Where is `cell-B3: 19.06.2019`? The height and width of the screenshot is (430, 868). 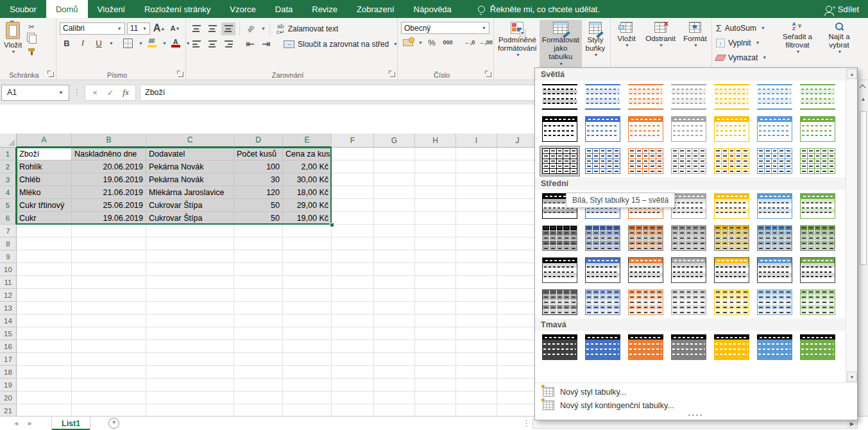 cell-B3: 19.06.2019 is located at coordinates (109, 180).